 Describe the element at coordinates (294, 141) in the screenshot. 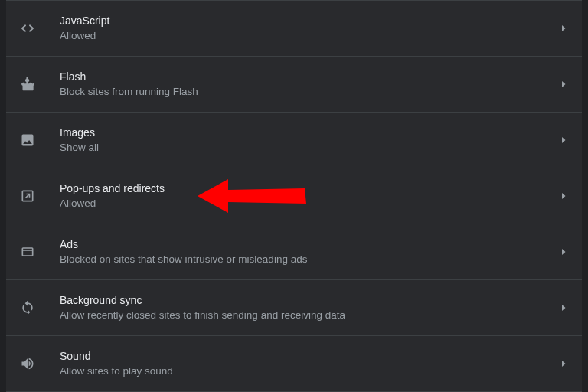

I see `setting-row-images: Images Show all` at that location.